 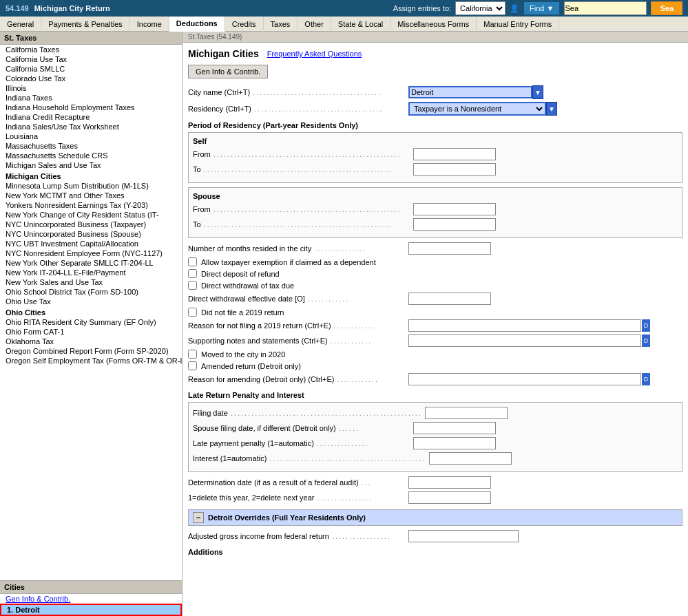 I want to click on menu-income: Income, so click(x=150, y=24).